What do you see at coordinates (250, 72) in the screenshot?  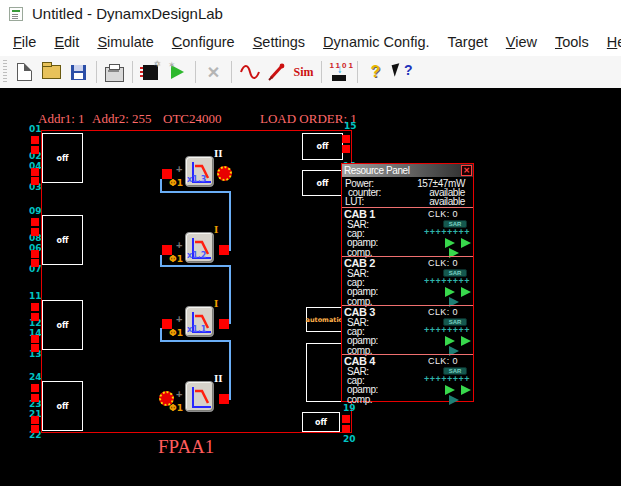 I see `signal-generator-icon` at bounding box center [250, 72].